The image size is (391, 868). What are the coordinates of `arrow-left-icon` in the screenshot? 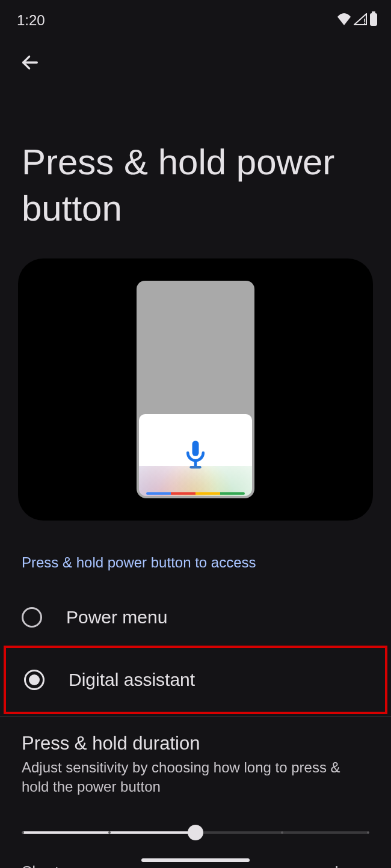 It's located at (30, 63).